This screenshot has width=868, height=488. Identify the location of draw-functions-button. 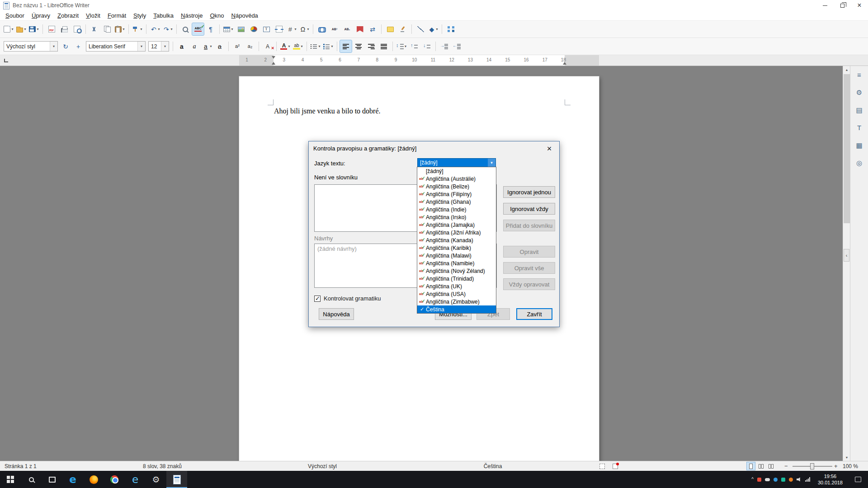
(451, 29).